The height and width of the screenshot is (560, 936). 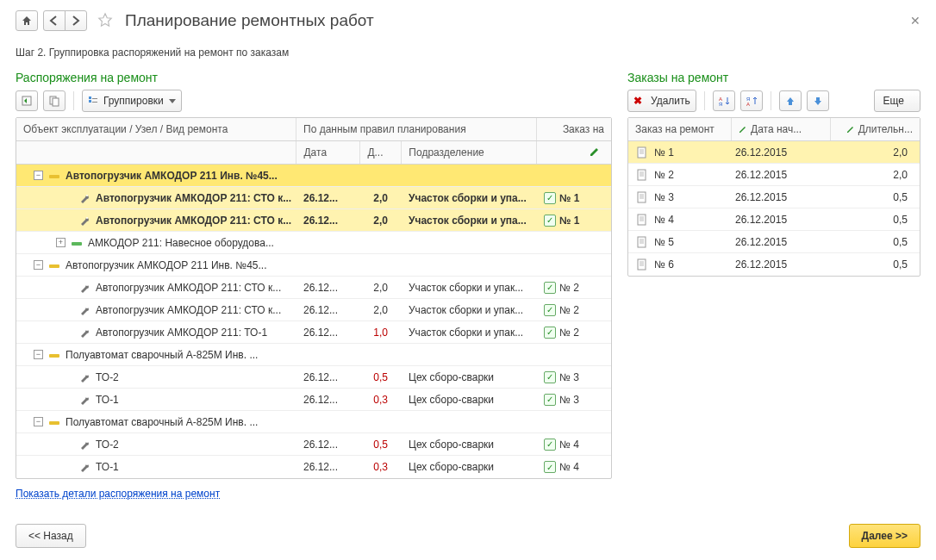 What do you see at coordinates (876, 175) in the screenshot?
I see `order-duration: 2,0` at bounding box center [876, 175].